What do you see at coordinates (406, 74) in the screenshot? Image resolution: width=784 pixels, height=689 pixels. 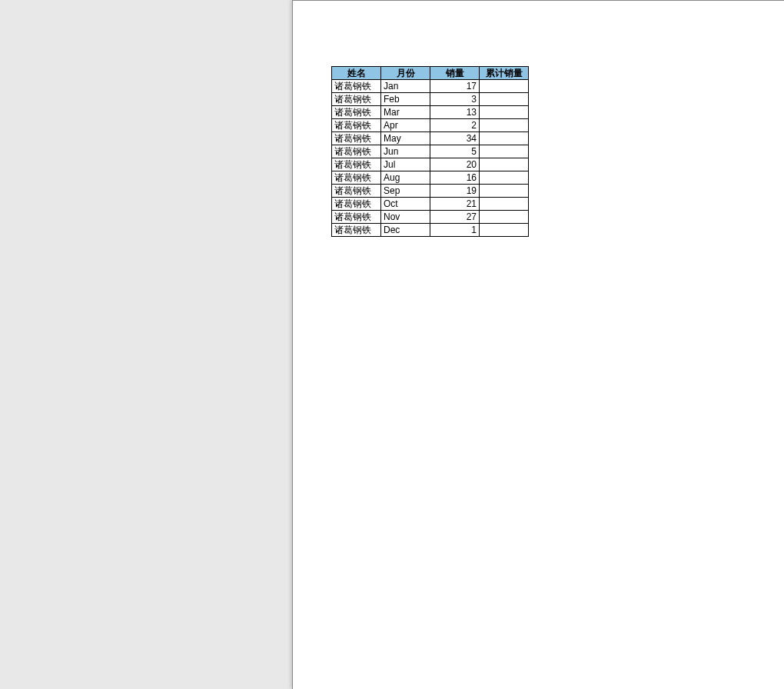 I see `header-month: 月份` at bounding box center [406, 74].